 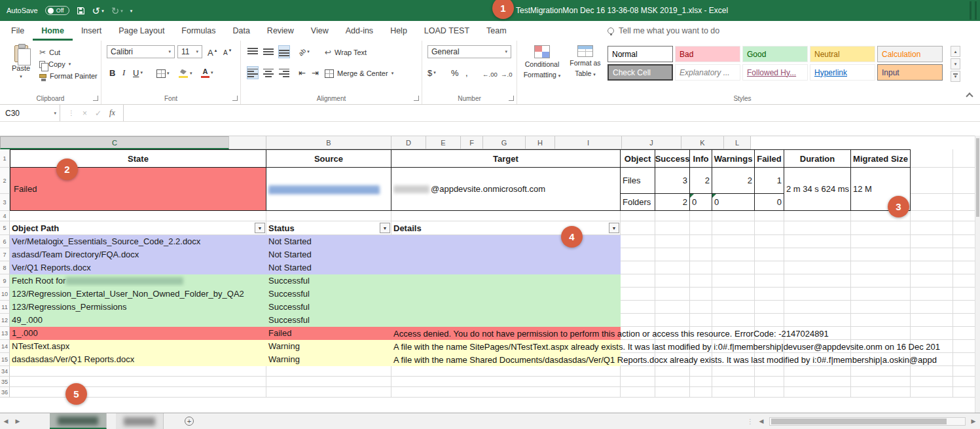 I want to click on ribbon-tab-data: Data, so click(x=241, y=31).